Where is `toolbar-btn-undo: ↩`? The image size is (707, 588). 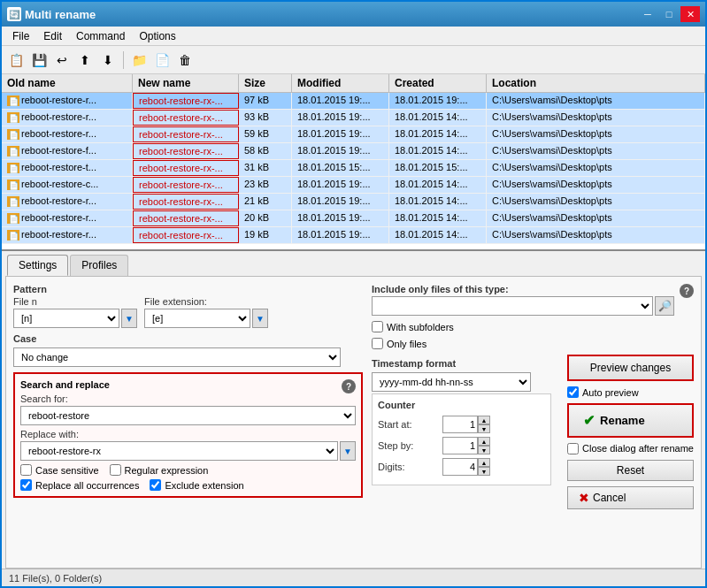 toolbar-btn-undo: ↩ is located at coordinates (62, 60).